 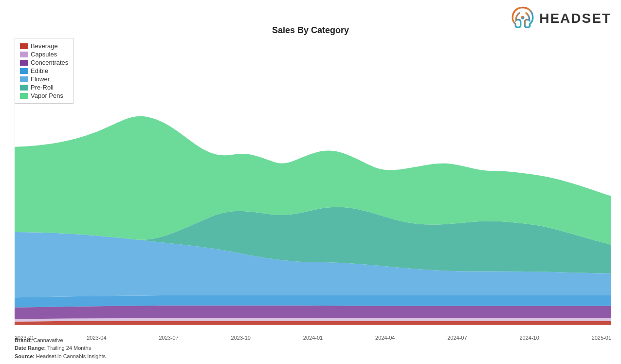 I want to click on legend-item-capsules: Capsules, so click(x=44, y=55).